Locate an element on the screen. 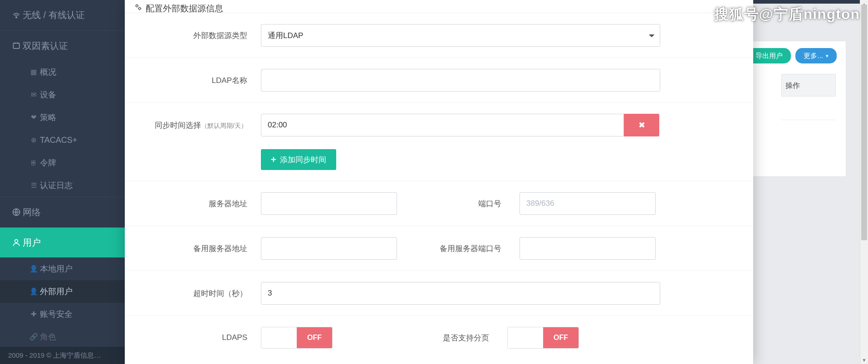 The height and width of the screenshot is (364, 868). row-sync-time: 同步时间选择（默认周期/天） ✖ is located at coordinates (439, 125).